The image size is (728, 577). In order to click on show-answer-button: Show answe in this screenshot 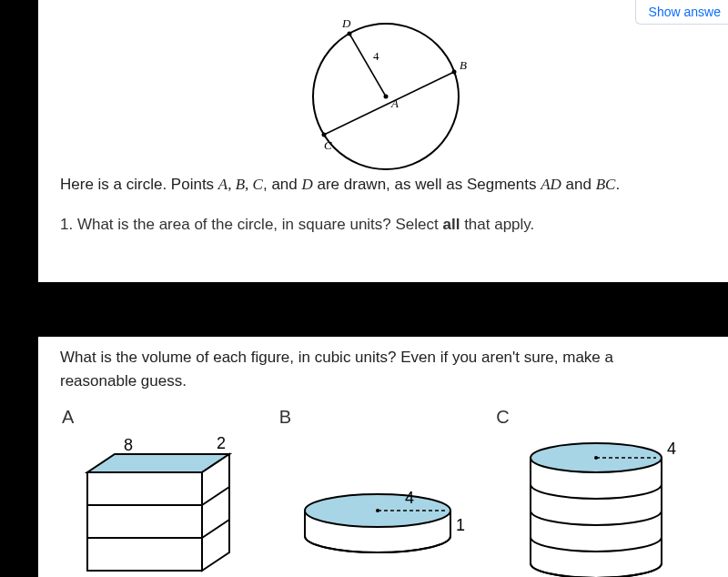, I will do `click(682, 13)`.